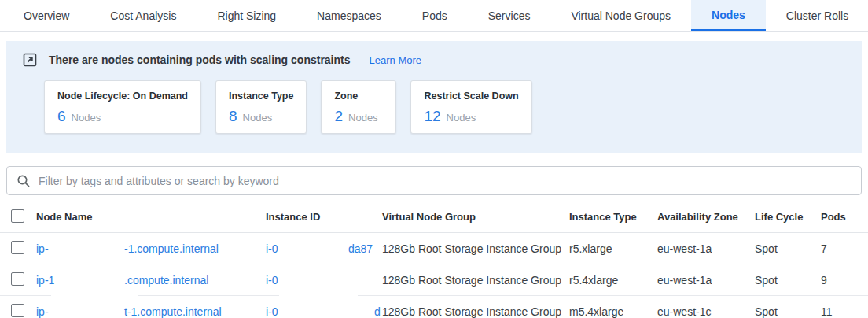 The height and width of the screenshot is (318, 868). Describe the element at coordinates (445, 181) in the screenshot. I see `search-input` at that location.